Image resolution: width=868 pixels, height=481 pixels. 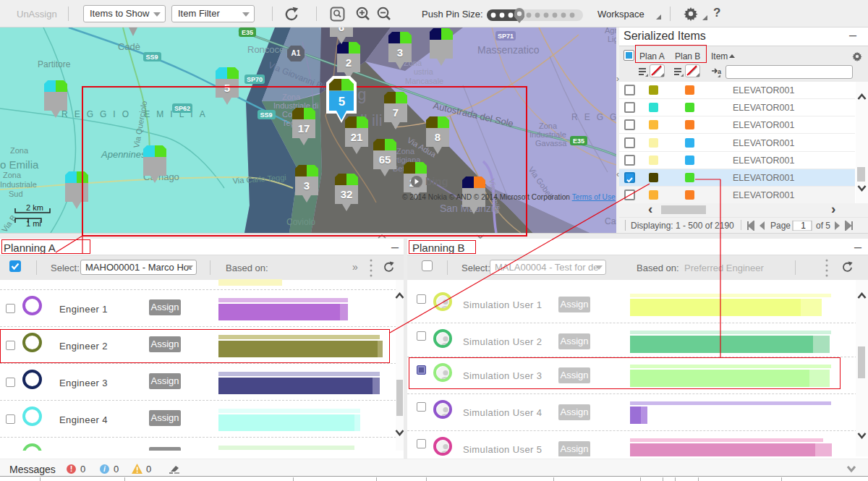 I want to click on svg-text: Sud, so click(x=16, y=194).